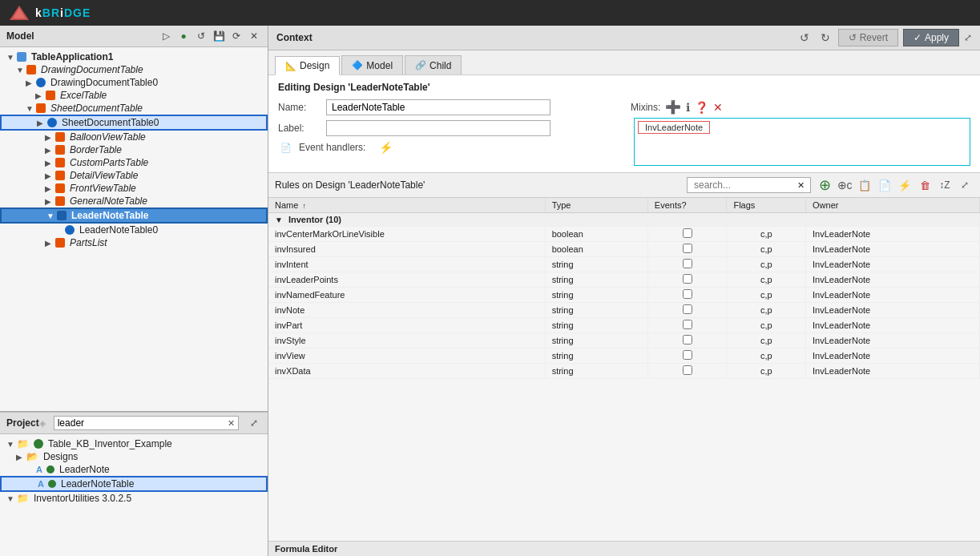  What do you see at coordinates (968, 38) in the screenshot?
I see `context-expand-icon: ⤢` at bounding box center [968, 38].